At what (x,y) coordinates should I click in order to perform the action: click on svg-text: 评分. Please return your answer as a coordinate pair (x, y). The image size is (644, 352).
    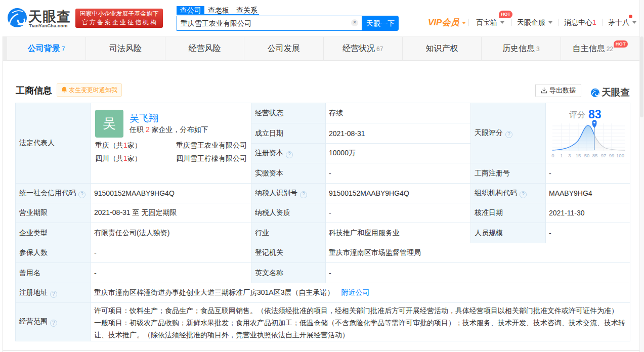
    Looking at the image, I should click on (577, 114).